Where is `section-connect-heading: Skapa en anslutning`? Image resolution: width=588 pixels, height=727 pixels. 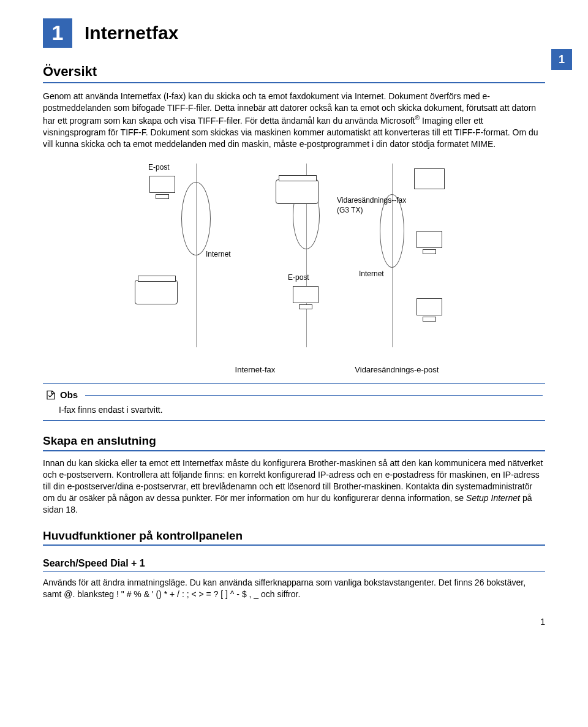
section-connect-heading: Skapa en anslutning is located at coordinates (294, 442).